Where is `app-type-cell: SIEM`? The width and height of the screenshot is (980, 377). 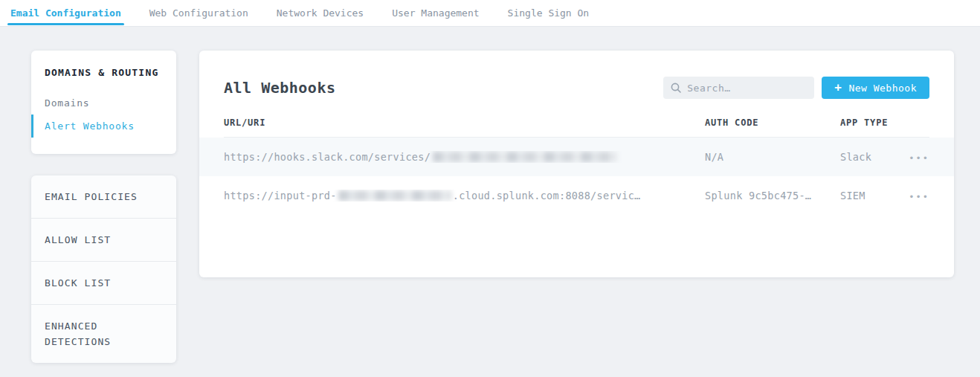
app-type-cell: SIEM is located at coordinates (869, 196).